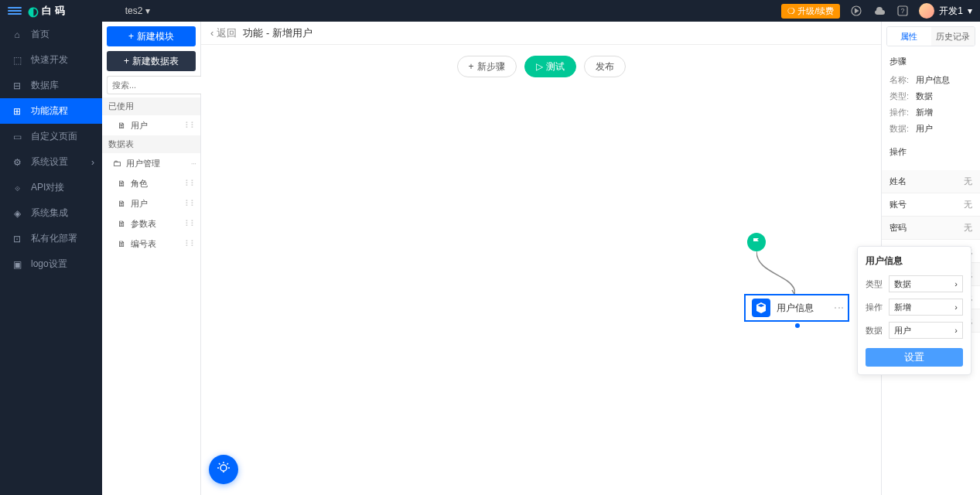 The width and height of the screenshot is (980, 495). I want to click on app-logo: ◐ 白 码, so click(46, 11).